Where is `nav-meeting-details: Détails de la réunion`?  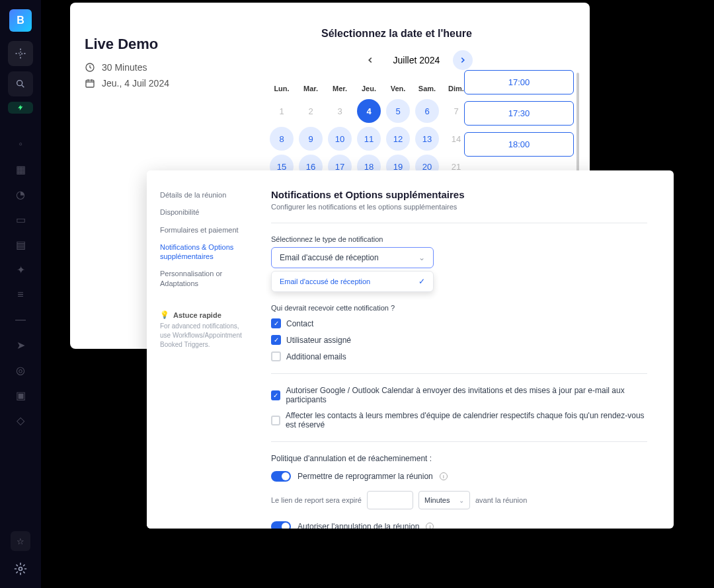
nav-meeting-details: Détails de la réunion is located at coordinates (206, 195).